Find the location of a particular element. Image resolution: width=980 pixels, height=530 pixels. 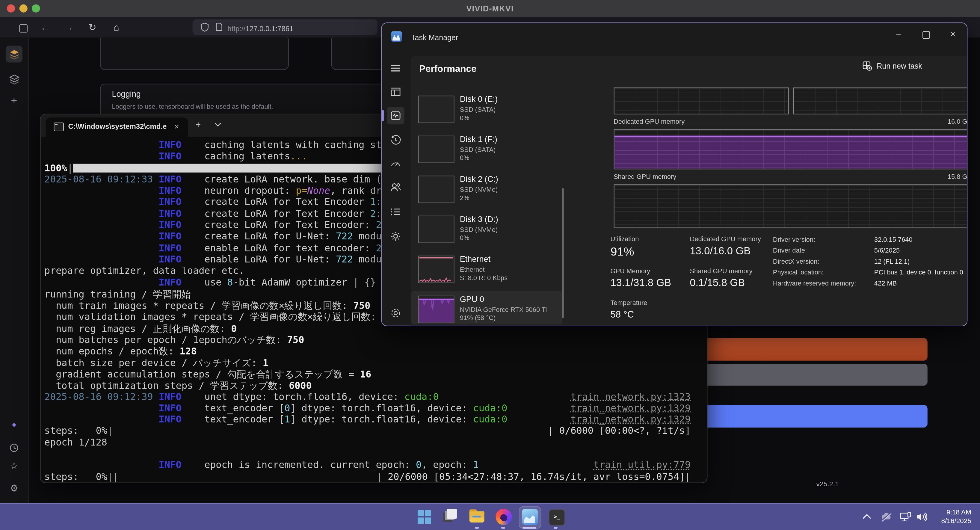

terminal-line: INFO text_encoder [1] dtype: torch.float… is located at coordinates (374, 419).